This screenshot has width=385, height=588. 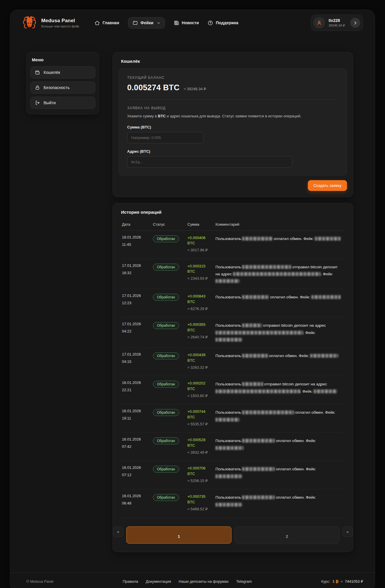 I want to click on cell-date: 17.01.202604:15, so click(x=137, y=358).